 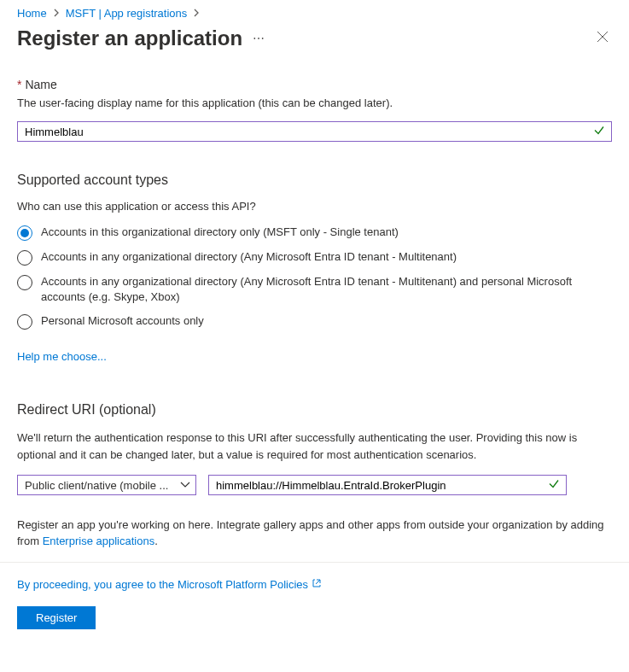 What do you see at coordinates (314, 131) in the screenshot?
I see `name-input` at bounding box center [314, 131].